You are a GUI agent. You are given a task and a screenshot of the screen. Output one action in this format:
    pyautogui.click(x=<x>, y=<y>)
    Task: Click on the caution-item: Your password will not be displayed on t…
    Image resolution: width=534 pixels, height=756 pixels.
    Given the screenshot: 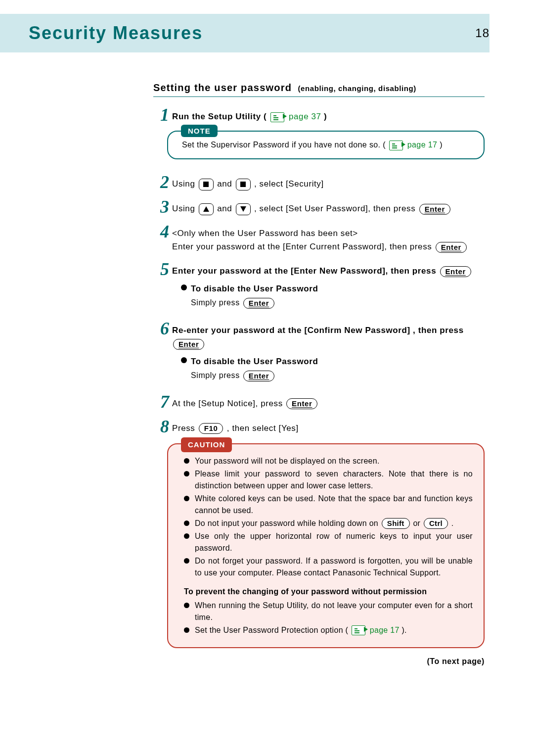 What is the action you would take?
    pyautogui.click(x=328, y=461)
    